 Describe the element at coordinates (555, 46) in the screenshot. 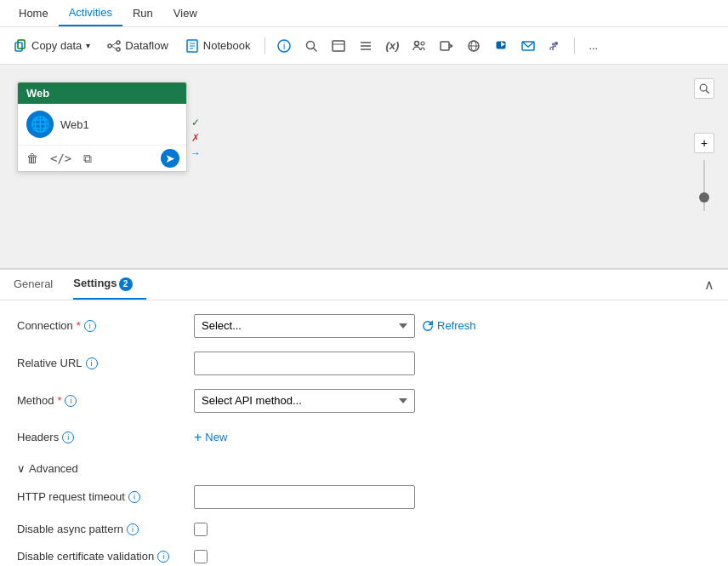

I see `teams-toolbar-button` at that location.